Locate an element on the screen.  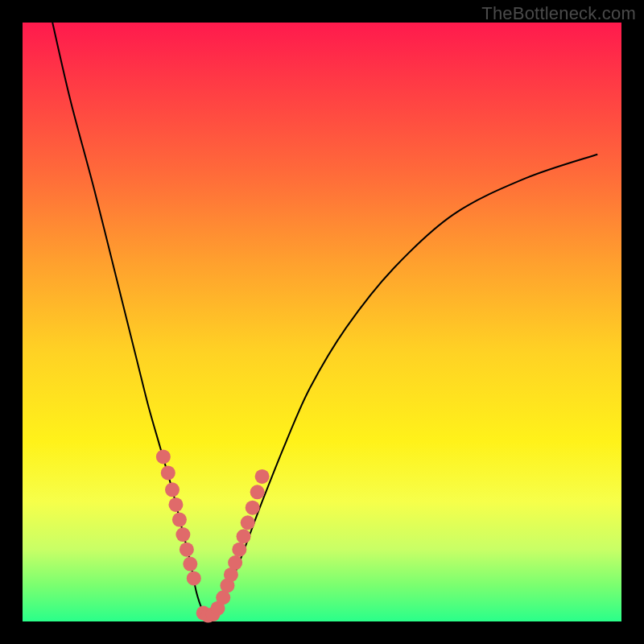
watermark-text: TheBottleneck.com is located at coordinates (559, 14).